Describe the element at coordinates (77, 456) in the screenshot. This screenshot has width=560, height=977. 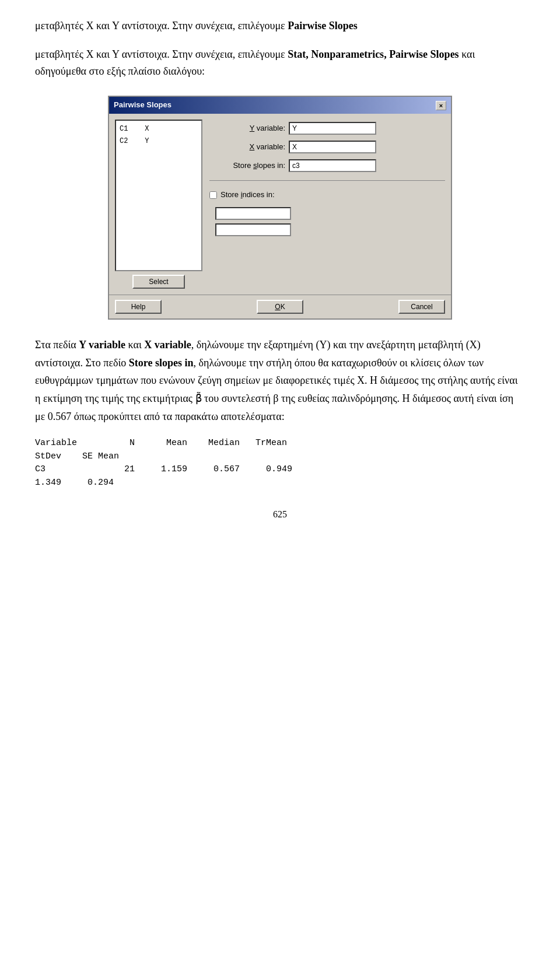
I see `result-line-2: StDev SE Mean` at that location.